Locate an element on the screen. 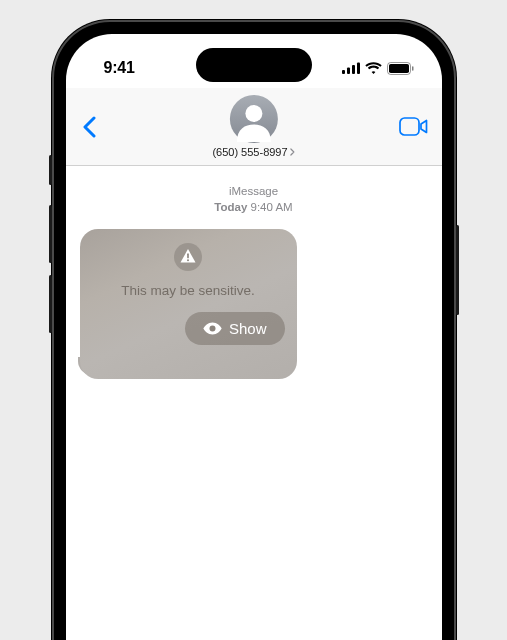 Image resolution: width=507 pixels, height=640 pixels. video-camera-icon is located at coordinates (414, 126).